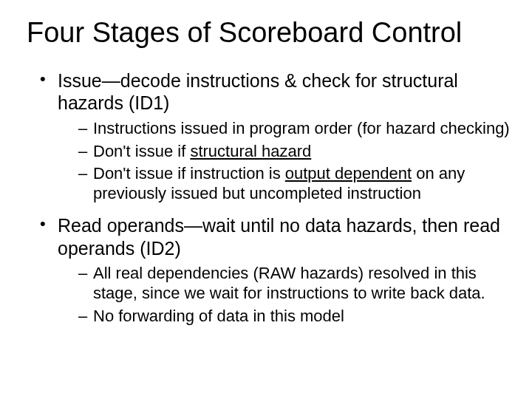  I want to click on page-title: Four Stages of Scoreboard Control, so click(266, 33).